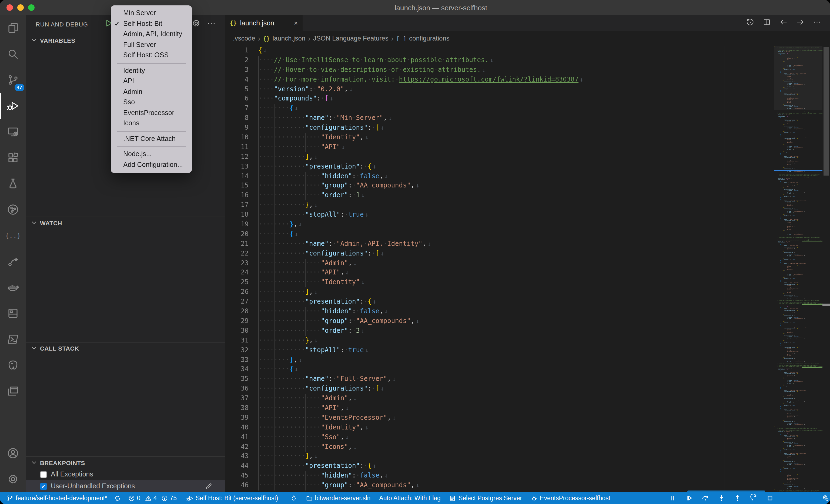 The image size is (830, 504). Describe the element at coordinates (528, 119) in the screenshot. I see `code-line: 8············"name":·"Min·Server",↓` at that location.